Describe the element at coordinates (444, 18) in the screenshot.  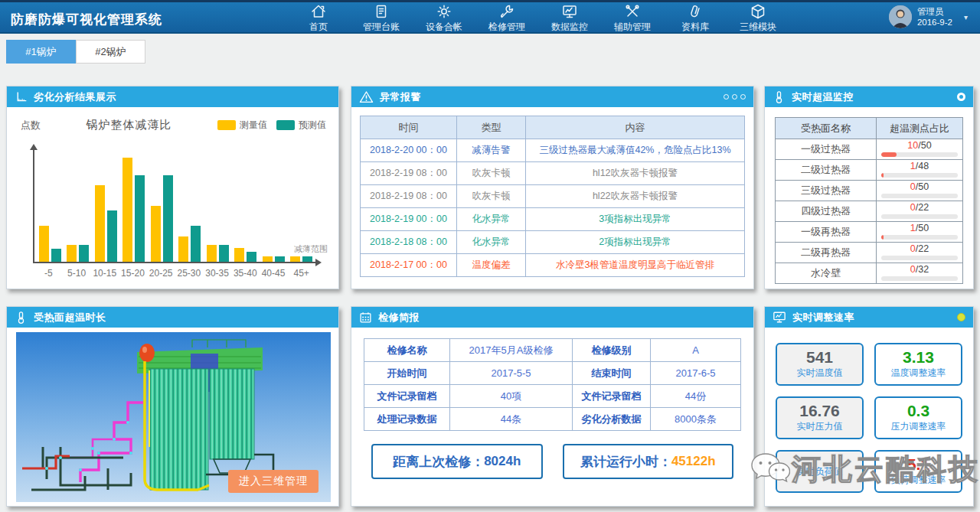
I see `nav-item-gear: 设备合帐` at that location.